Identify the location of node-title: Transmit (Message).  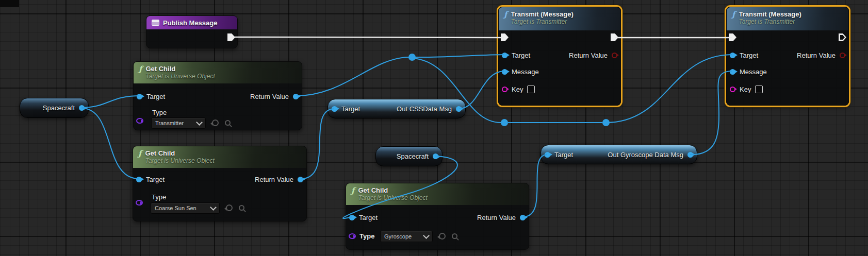
(769, 14).